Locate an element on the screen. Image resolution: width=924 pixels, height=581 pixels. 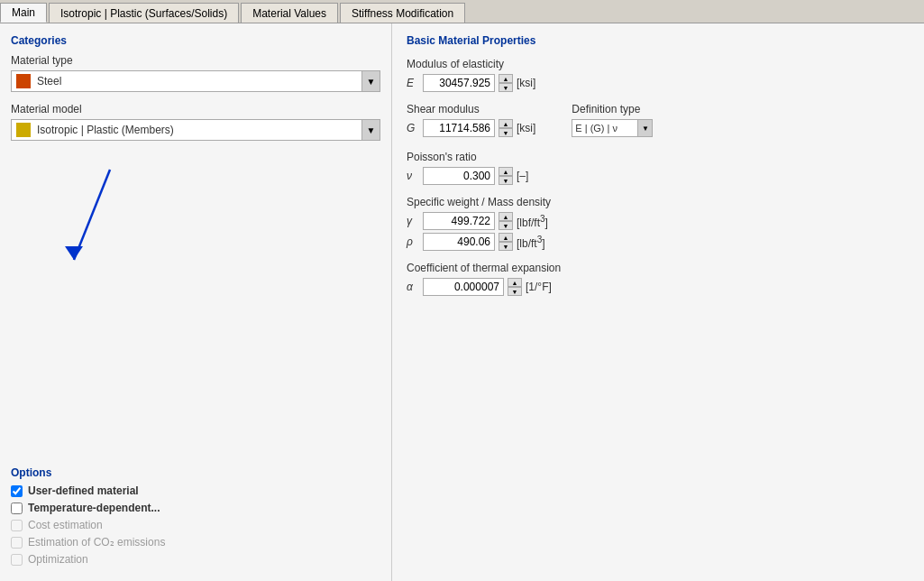
alpha-spinner-down: ▼ is located at coordinates (515, 291).